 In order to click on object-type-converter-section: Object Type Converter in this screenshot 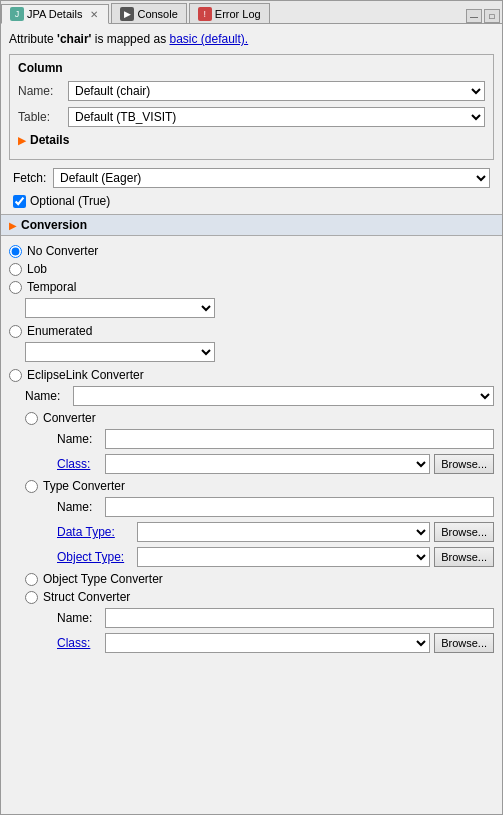, I will do `click(260, 579)`.